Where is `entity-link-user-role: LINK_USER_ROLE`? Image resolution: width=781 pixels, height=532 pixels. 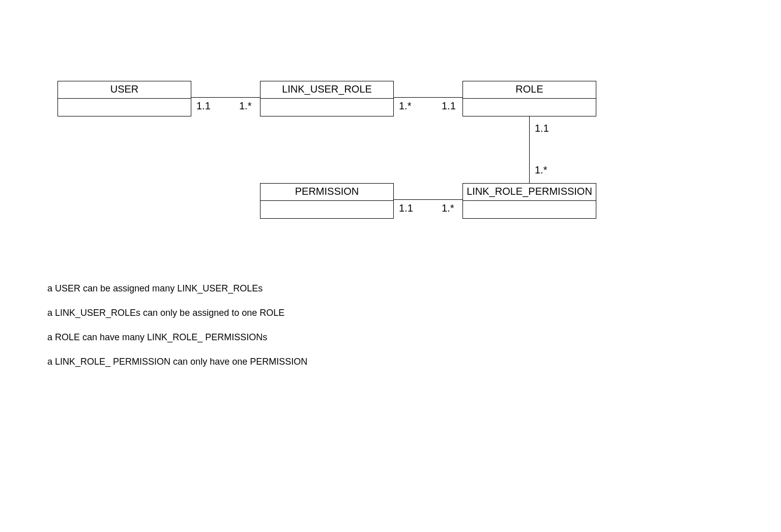 entity-link-user-role: LINK_USER_ROLE is located at coordinates (327, 99).